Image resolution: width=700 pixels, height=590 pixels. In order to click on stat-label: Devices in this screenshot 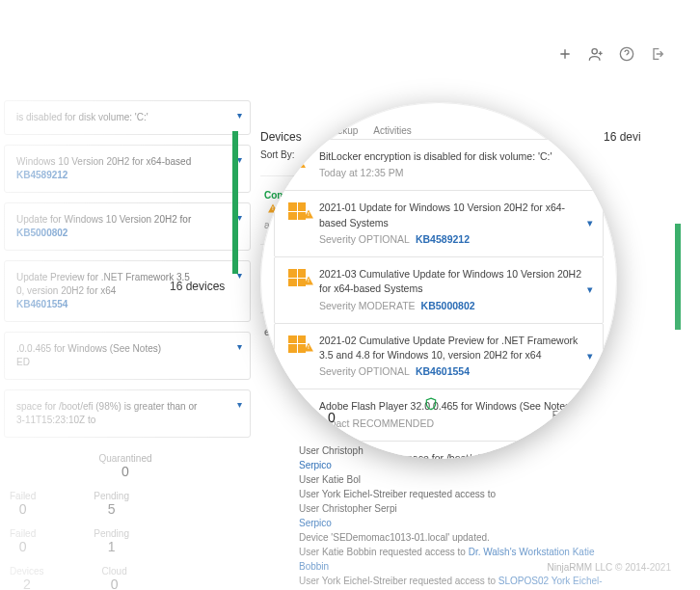, I will do `click(27, 571)`.